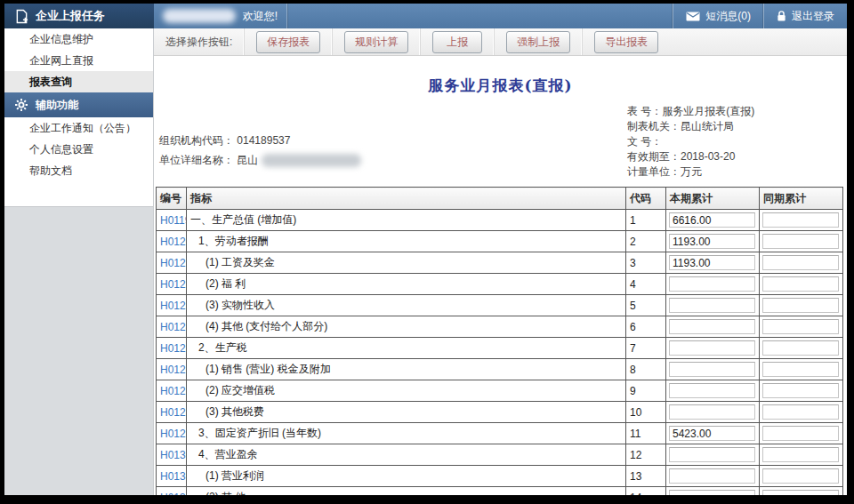 The image size is (854, 504). I want to click on row-code-link: H0132, so click(172, 492).